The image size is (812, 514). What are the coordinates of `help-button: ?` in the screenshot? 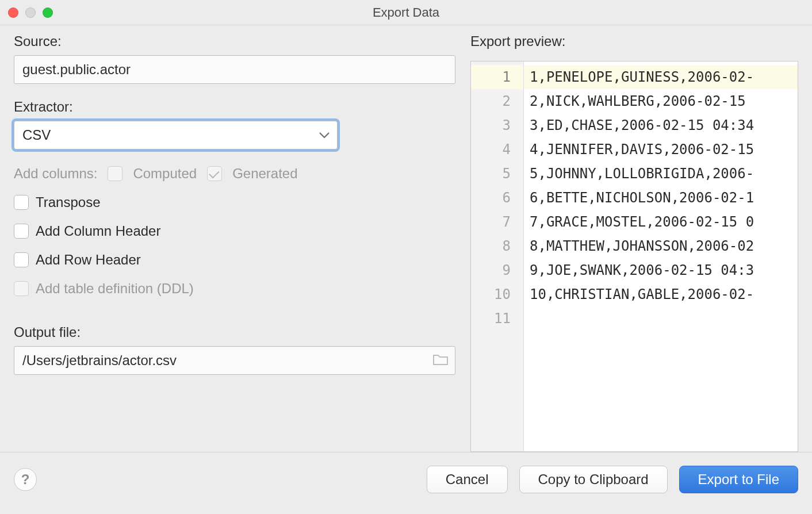 It's located at (25, 480).